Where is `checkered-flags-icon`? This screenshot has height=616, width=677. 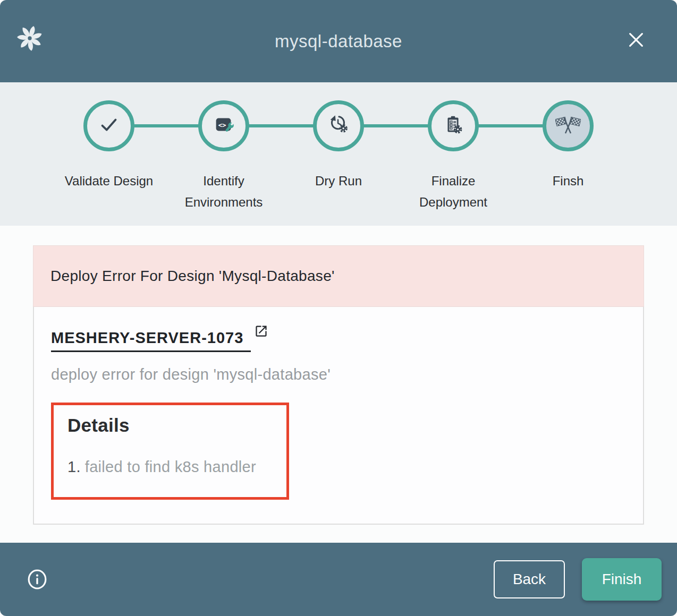 checkered-flags-icon is located at coordinates (568, 126).